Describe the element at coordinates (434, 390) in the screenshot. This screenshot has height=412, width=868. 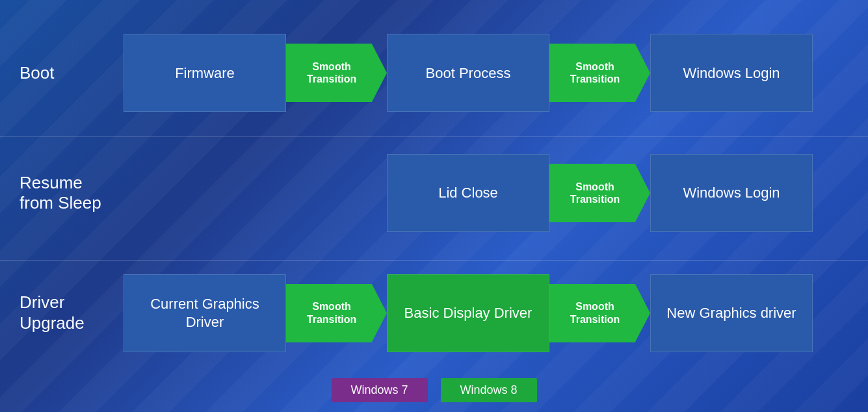
I see `legend: Windows 7 Windows 8` at that location.